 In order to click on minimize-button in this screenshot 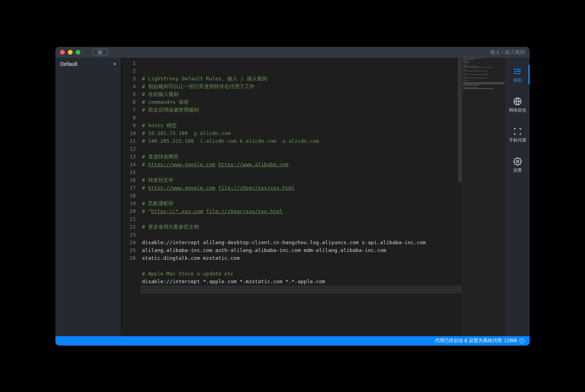, I will do `click(70, 52)`.